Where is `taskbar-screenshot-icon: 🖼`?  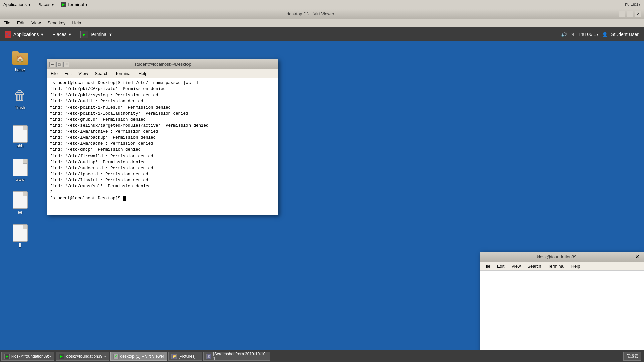 taskbar-screenshot-icon: 🖼 is located at coordinates (209, 356).